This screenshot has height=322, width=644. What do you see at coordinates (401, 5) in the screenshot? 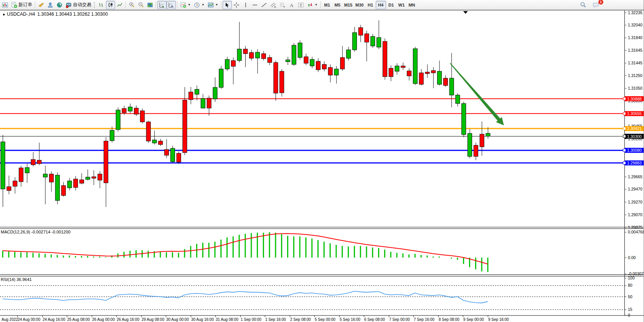
I see `timeframe-W1: W1` at bounding box center [401, 5].